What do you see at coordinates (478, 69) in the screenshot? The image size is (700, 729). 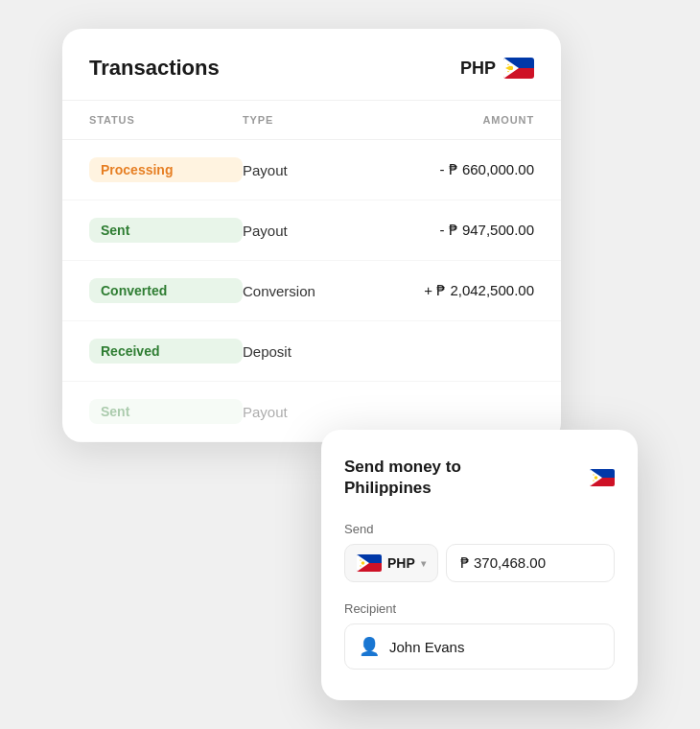 I see `currency-code: PHP` at bounding box center [478, 69].